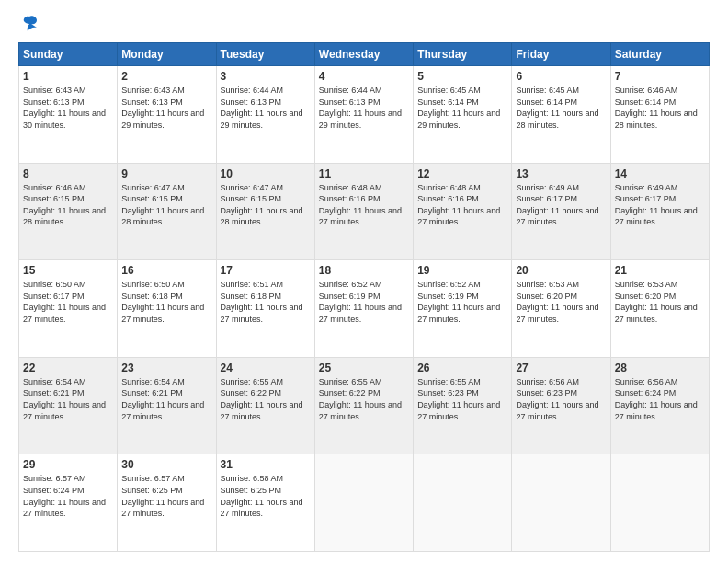  Describe the element at coordinates (660, 406) in the screenshot. I see `calendar-cell: 28Sunrise: 6:56 AMSunset: 6:24 PMDayligh…` at that location.